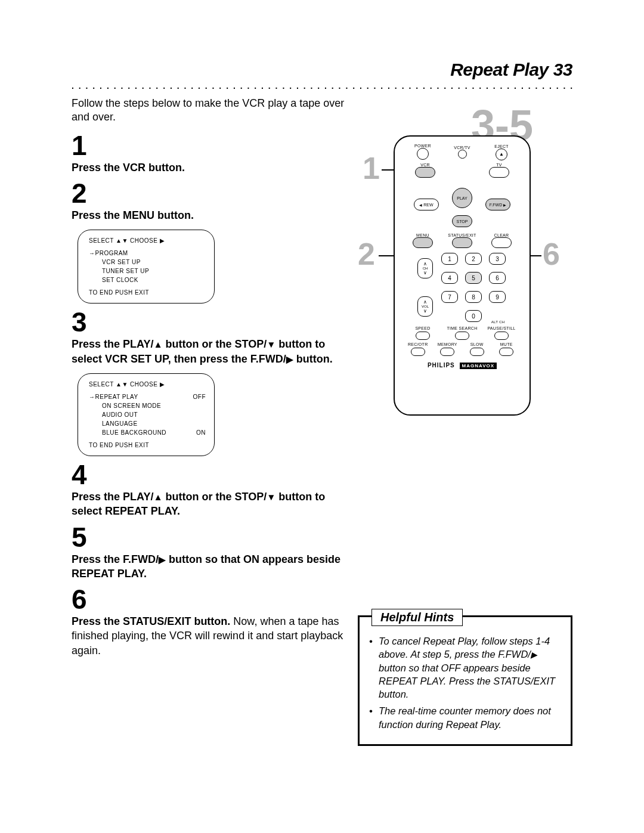 The image size is (644, 833). What do you see at coordinates (115, 559) in the screenshot?
I see `step5-p1: Press the F.FWD/` at bounding box center [115, 559].